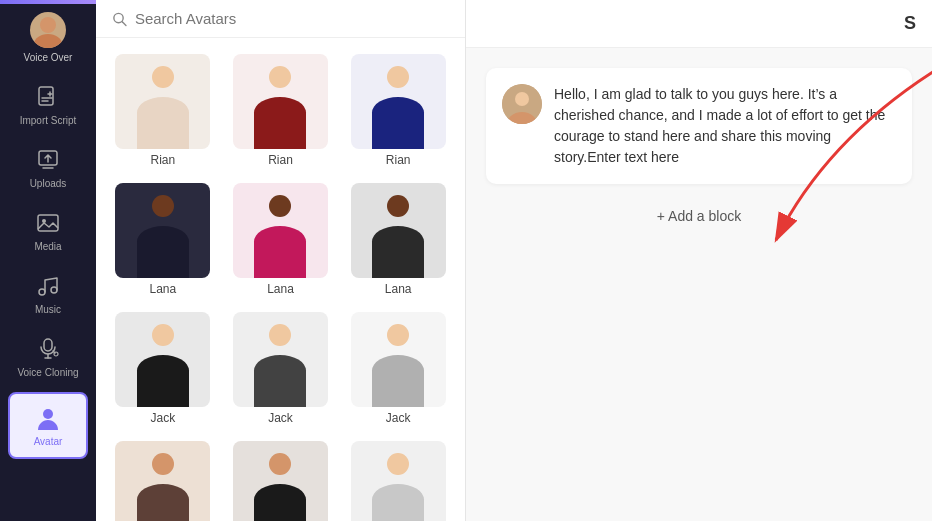 The height and width of the screenshot is (521, 932). What do you see at coordinates (48, 97) in the screenshot?
I see `plus-doc-icon` at bounding box center [48, 97].